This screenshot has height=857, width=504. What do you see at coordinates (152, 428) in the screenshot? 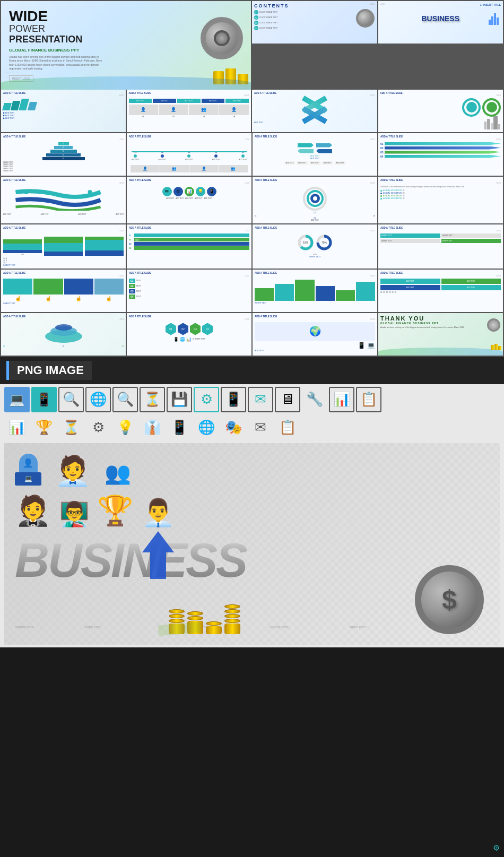
I see `icon2-shirt: 👔` at bounding box center [152, 428].